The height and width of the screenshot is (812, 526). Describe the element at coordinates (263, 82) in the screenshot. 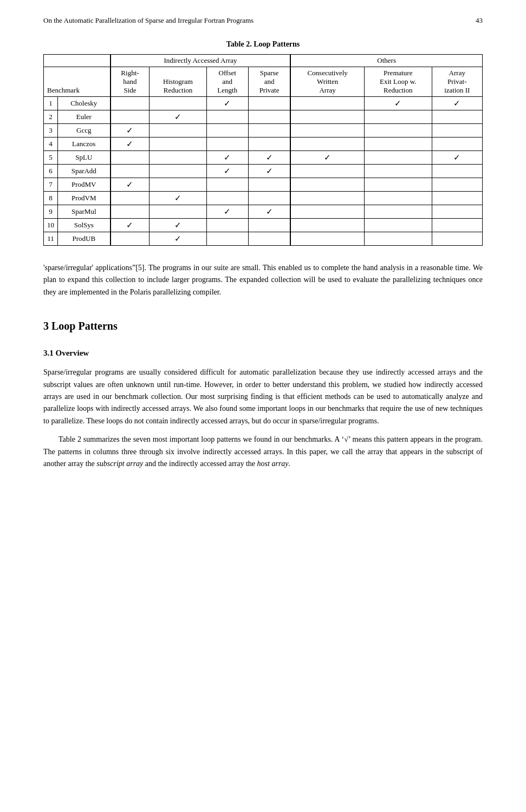

I see `sub-header-row: Benchmark Right-handSide HistogramReduct…` at that location.